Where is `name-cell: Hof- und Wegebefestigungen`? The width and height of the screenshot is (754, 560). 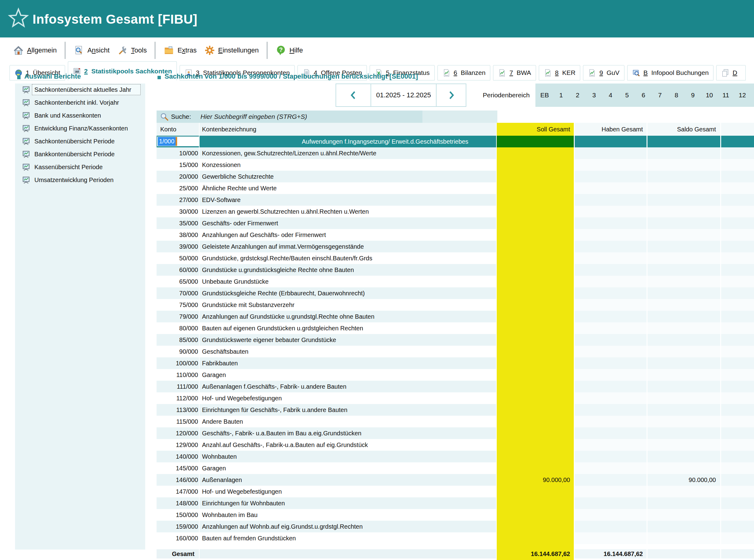
name-cell: Hof- und Wegebefestigungen is located at coordinates (348, 398).